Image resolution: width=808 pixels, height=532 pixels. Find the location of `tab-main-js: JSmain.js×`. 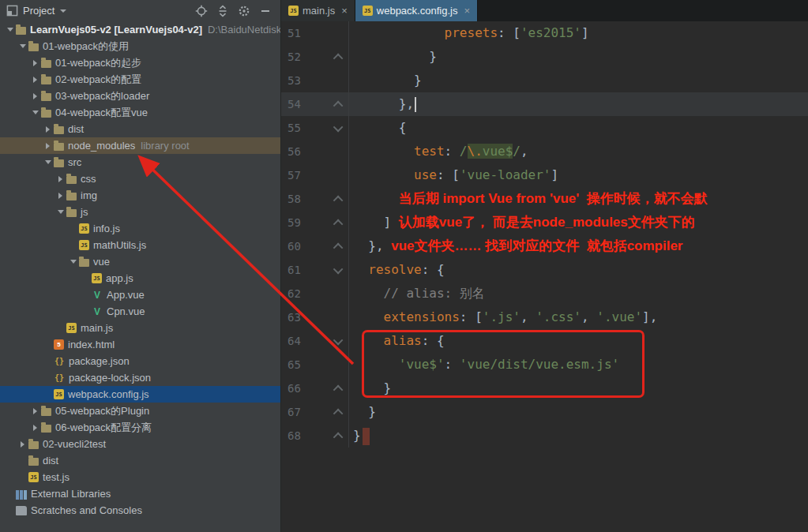

tab-main-js: JSmain.js× is located at coordinates (318, 11).